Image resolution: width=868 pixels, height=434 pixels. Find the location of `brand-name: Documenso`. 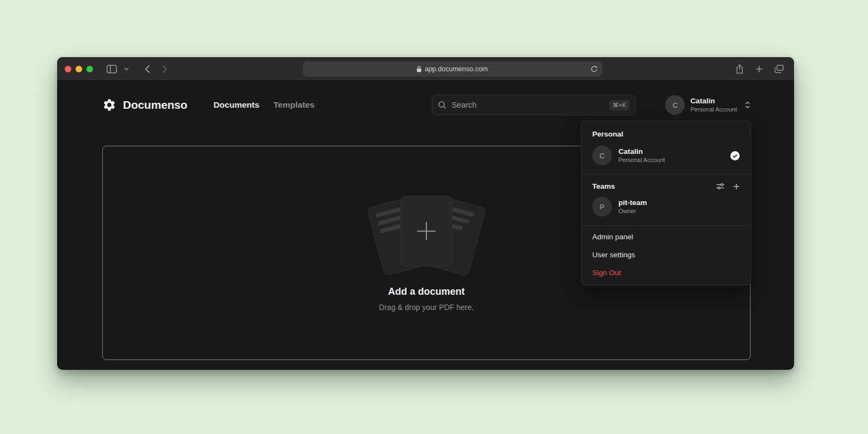

brand-name: Documenso is located at coordinates (155, 105).